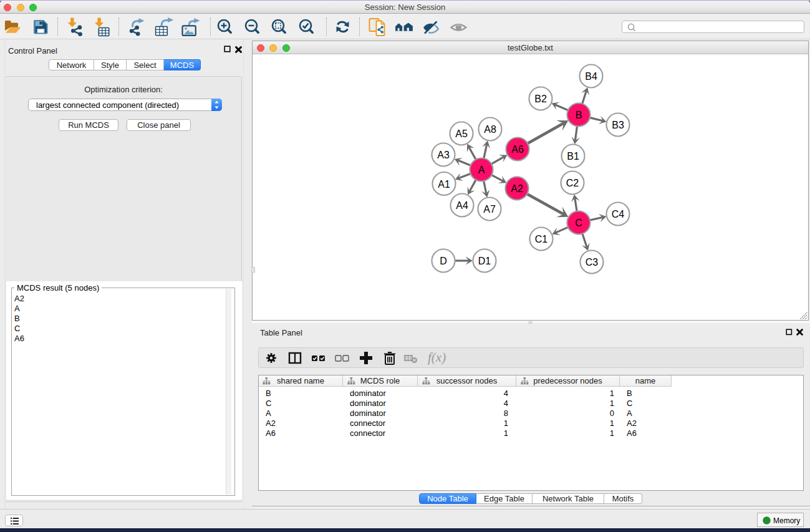 Image resolution: width=810 pixels, height=532 pixels. I want to click on svg-text: C, so click(579, 223).